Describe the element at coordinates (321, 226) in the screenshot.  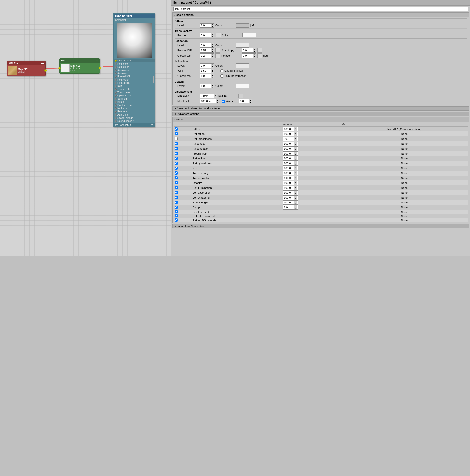
I see `mental-ray-section-btn: + mental ray Connection` at that location.